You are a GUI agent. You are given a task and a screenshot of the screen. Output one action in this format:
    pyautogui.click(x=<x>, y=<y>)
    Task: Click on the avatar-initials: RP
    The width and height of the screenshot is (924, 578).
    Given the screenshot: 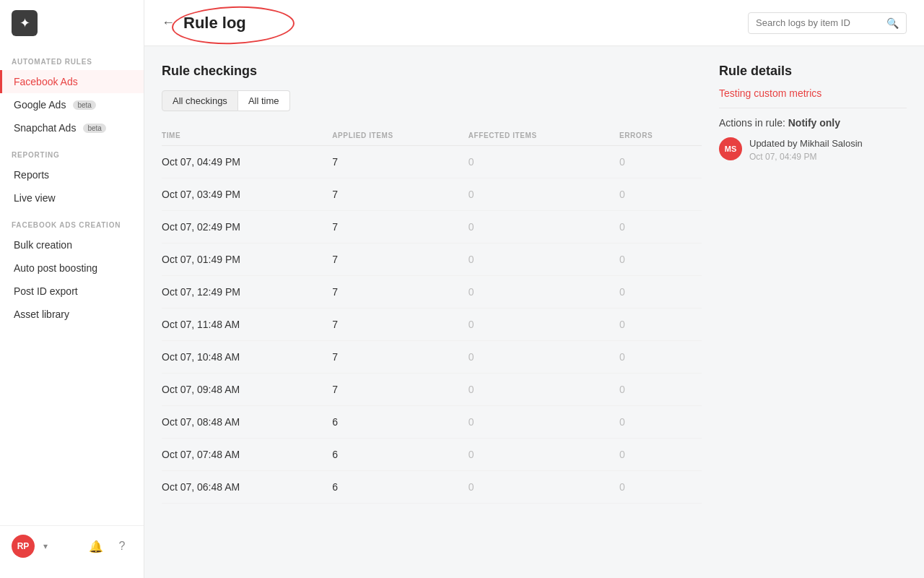 What is the action you would take?
    pyautogui.click(x=23, y=546)
    